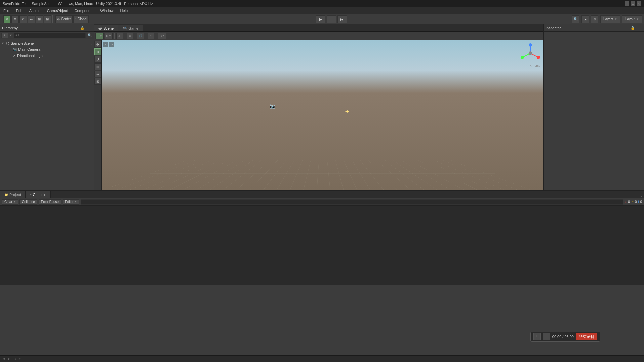 This screenshot has width=644, height=362. What do you see at coordinates (107, 11) in the screenshot?
I see `menu-window: Window` at bounding box center [107, 11].